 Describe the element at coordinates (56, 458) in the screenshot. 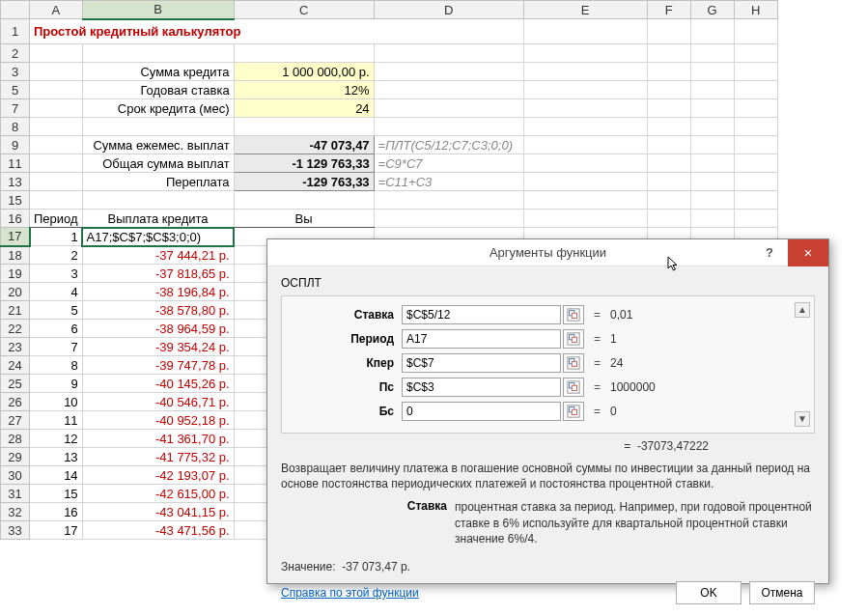

I see `cell-period: 13` at that location.